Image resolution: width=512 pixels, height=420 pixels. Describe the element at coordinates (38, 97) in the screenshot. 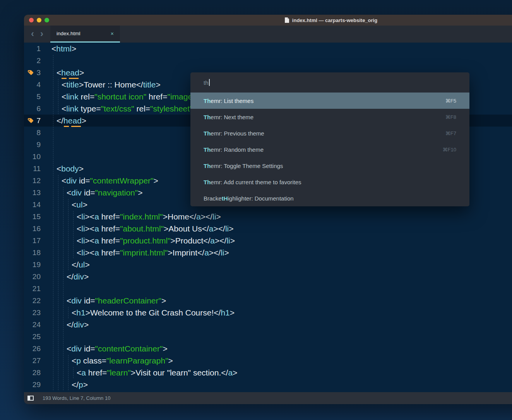

I see `gutter-cell: 5` at that location.